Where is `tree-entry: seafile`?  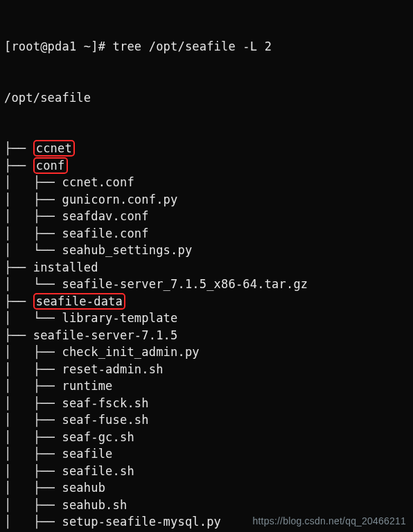
tree-entry: seafile is located at coordinates (87, 454).